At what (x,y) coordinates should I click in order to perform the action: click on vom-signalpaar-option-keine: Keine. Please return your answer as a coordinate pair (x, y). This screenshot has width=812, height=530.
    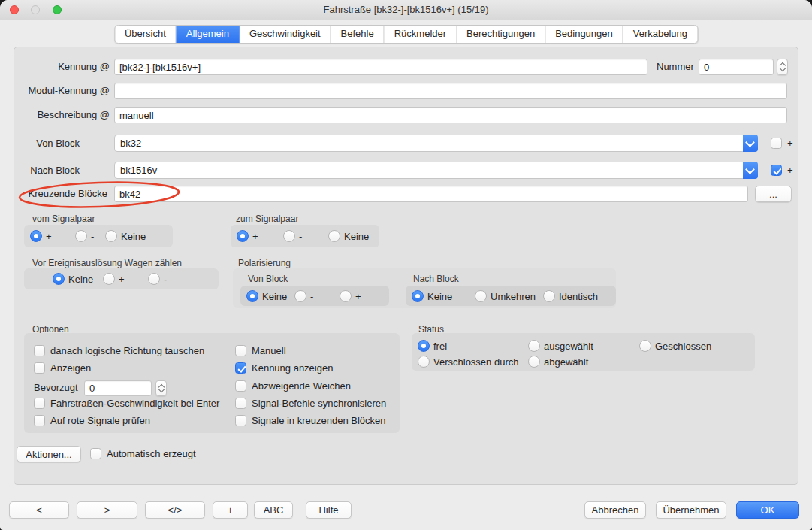
    Looking at the image, I should click on (125, 236).